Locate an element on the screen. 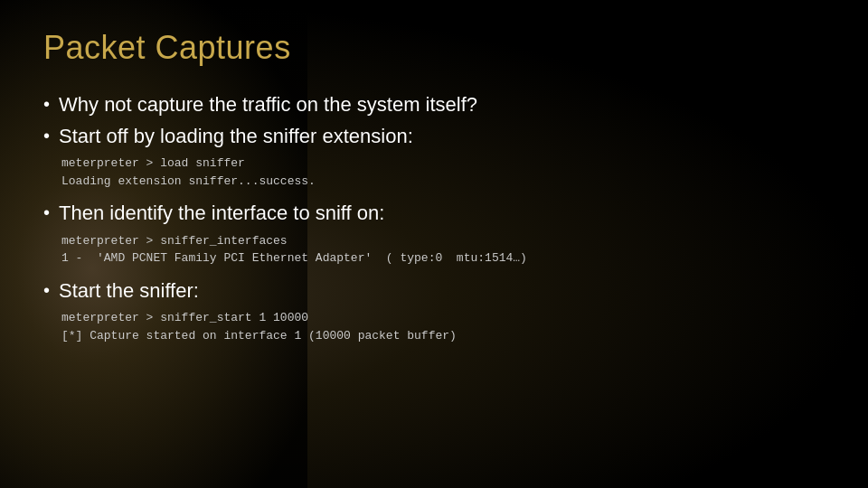 The image size is (868, 488). page-title: Packet Captures is located at coordinates (434, 48).